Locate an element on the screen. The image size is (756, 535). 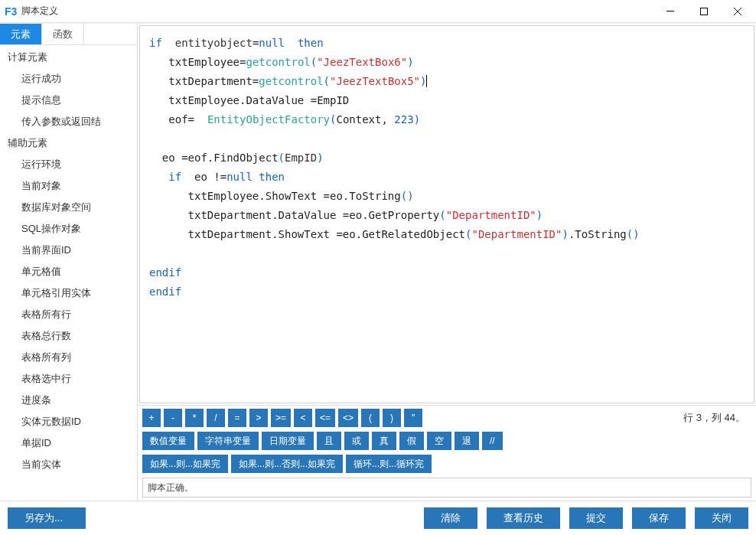
op-and: 且 is located at coordinates (329, 441).